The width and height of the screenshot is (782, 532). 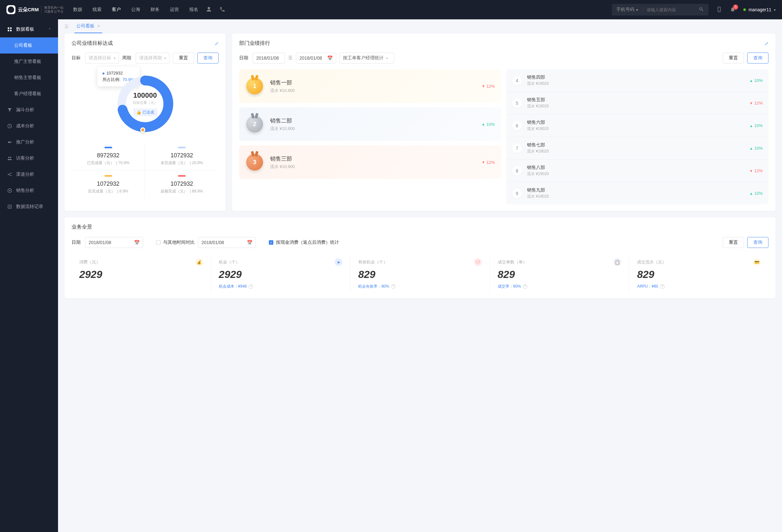 What do you see at coordinates (759, 9) in the screenshot?
I see `user-menu: manager11 ▾` at bounding box center [759, 9].